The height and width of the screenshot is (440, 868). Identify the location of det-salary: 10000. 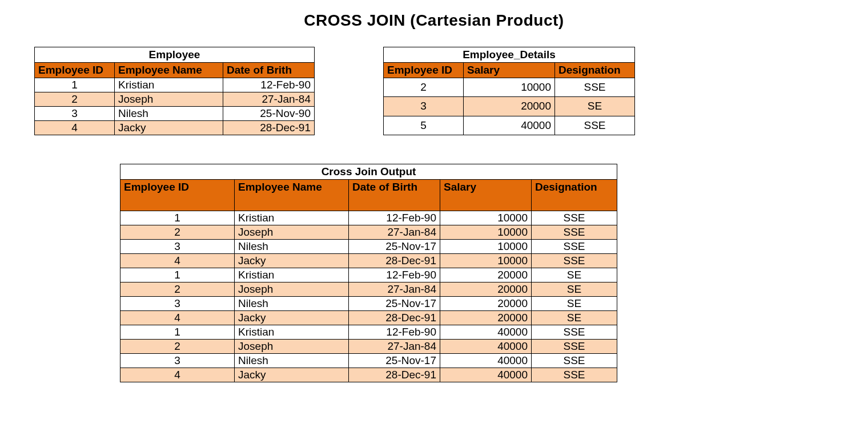
(509, 88).